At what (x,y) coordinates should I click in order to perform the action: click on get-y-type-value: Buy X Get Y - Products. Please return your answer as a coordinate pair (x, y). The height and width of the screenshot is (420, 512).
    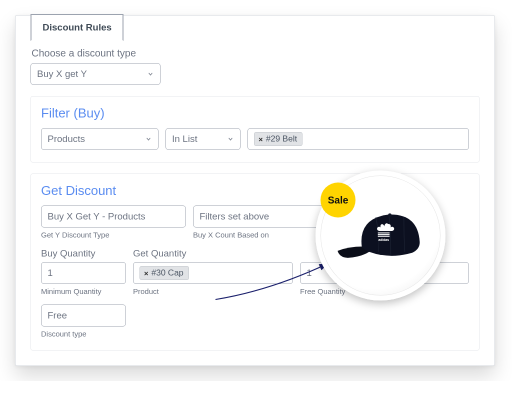
    Looking at the image, I should click on (96, 216).